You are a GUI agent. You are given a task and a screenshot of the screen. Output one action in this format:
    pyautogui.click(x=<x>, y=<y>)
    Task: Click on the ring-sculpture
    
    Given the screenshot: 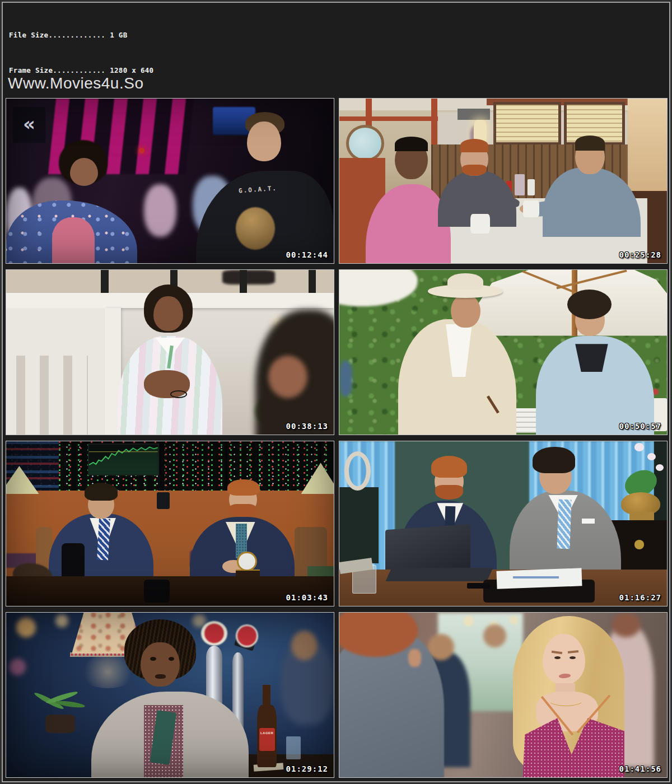 What is the action you would take?
    pyautogui.click(x=357, y=472)
    